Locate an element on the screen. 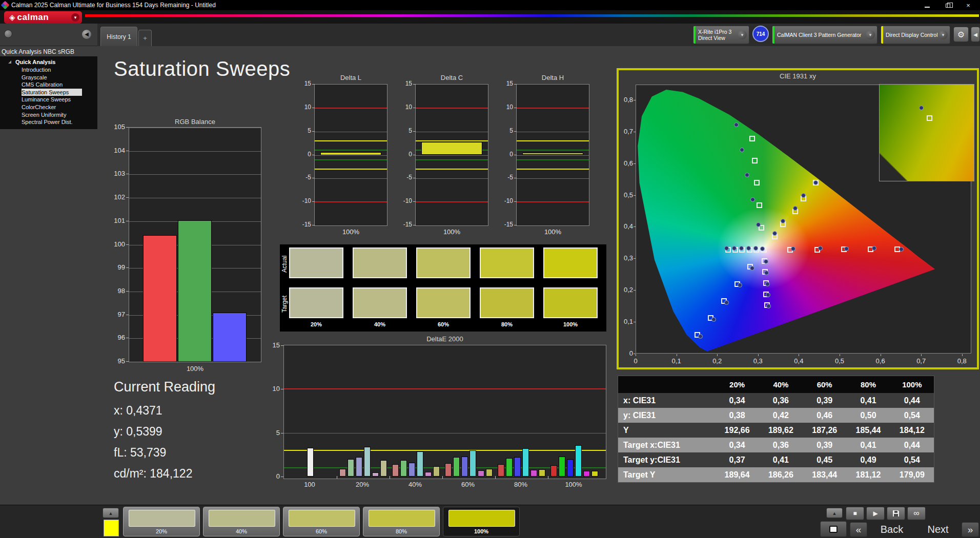 The image size is (980, 538). sidebar-collapse-button: ◀ is located at coordinates (87, 34).